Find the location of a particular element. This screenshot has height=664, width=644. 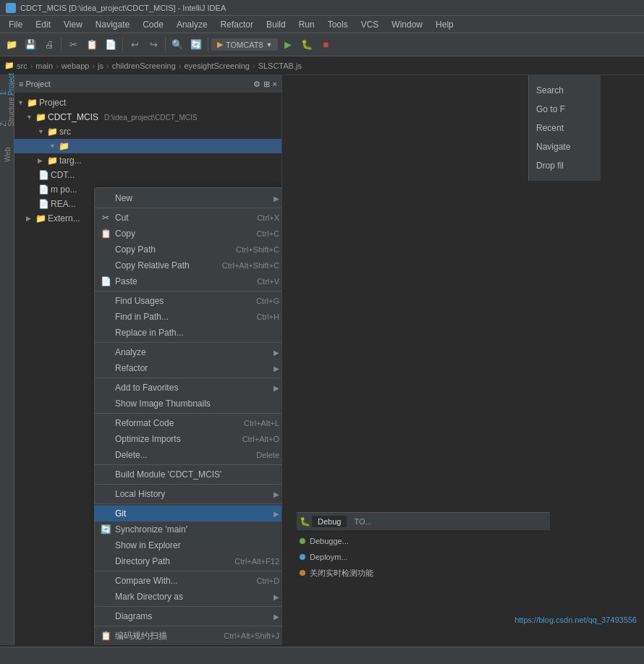

toolbar-save-btn: 💾 is located at coordinates (30, 45).